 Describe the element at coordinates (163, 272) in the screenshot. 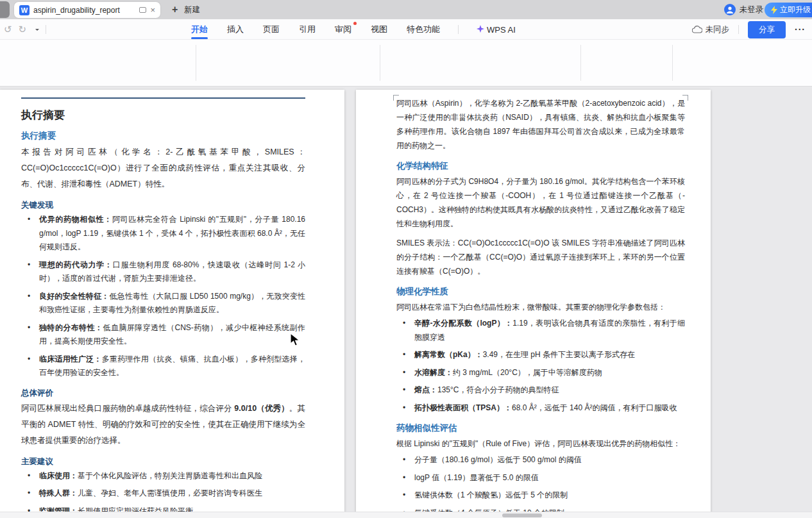

I see `list-item: 理想的药代动力学：口服生物利用度 68-80%，快速吸收（达峰时间 1-2 小时…` at that location.